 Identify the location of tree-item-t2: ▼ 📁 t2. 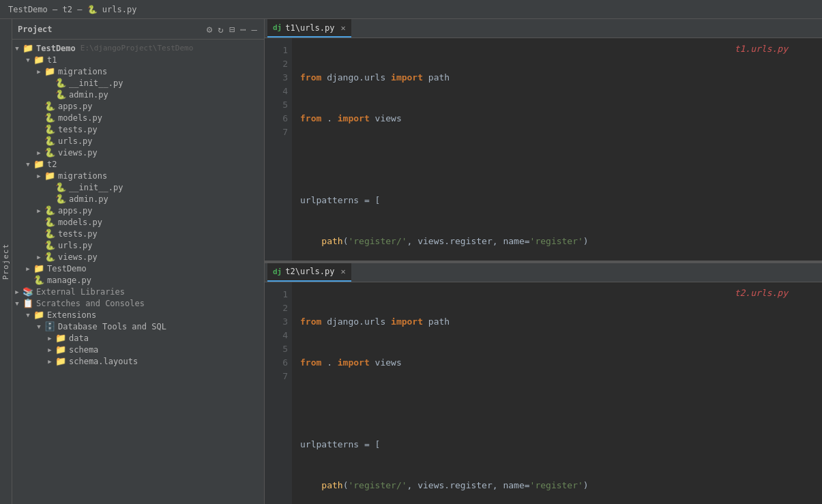
(138, 164).